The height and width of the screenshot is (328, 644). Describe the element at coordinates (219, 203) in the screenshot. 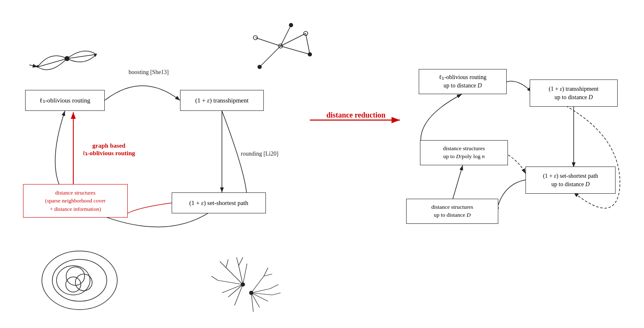

I see `set-shortest-box: (1 + ε) set-shortest path` at that location.